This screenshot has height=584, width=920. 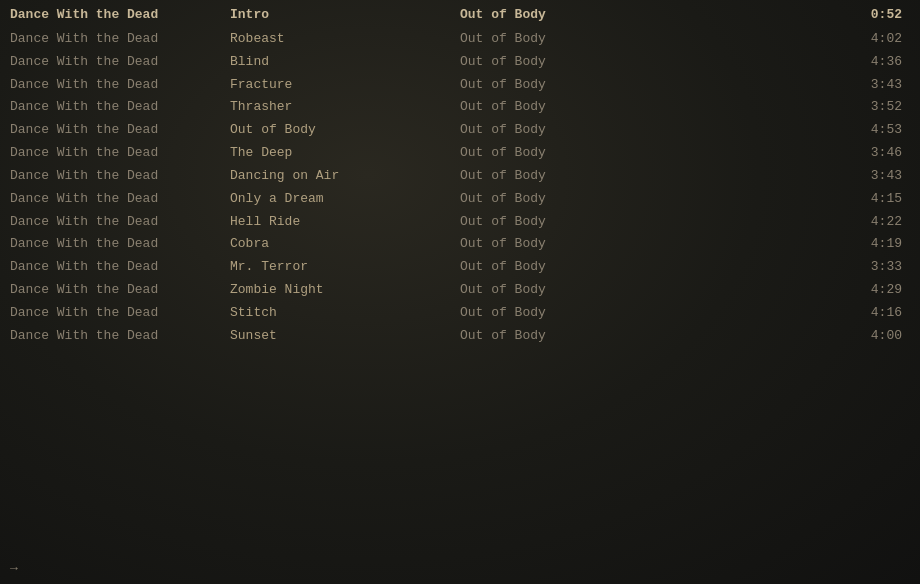 I want to click on arrow-indicator: →, so click(x=14, y=568).